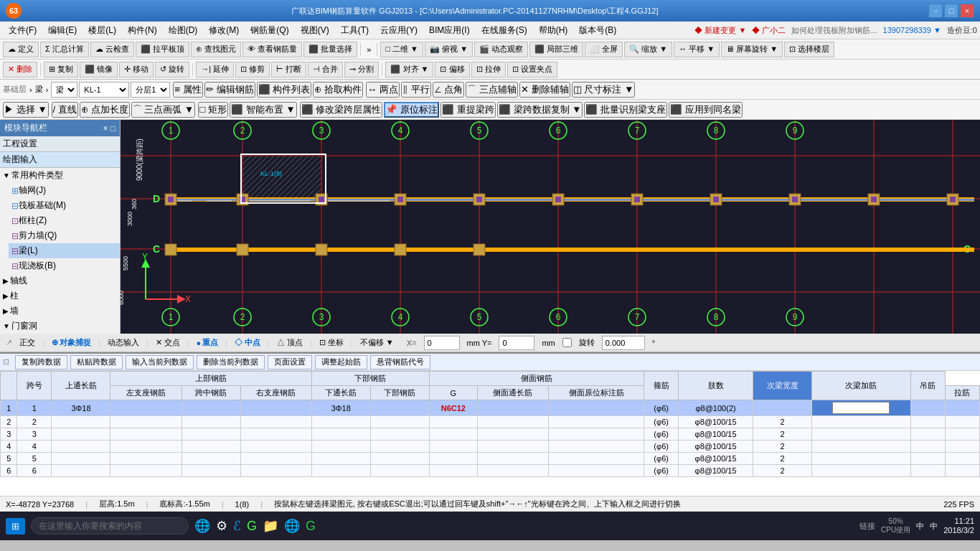  What do you see at coordinates (72, 343) in the screenshot?
I see `obj-snap-btn: ⊕ 对象捕捉` at bounding box center [72, 343].